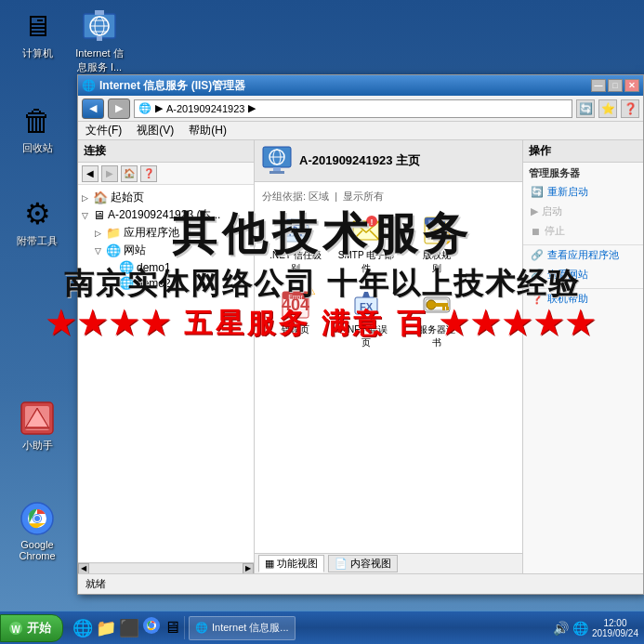  Describe the element at coordinates (292, 563) in the screenshot. I see `tab-feature-view: ▦ 功能视图` at that location.